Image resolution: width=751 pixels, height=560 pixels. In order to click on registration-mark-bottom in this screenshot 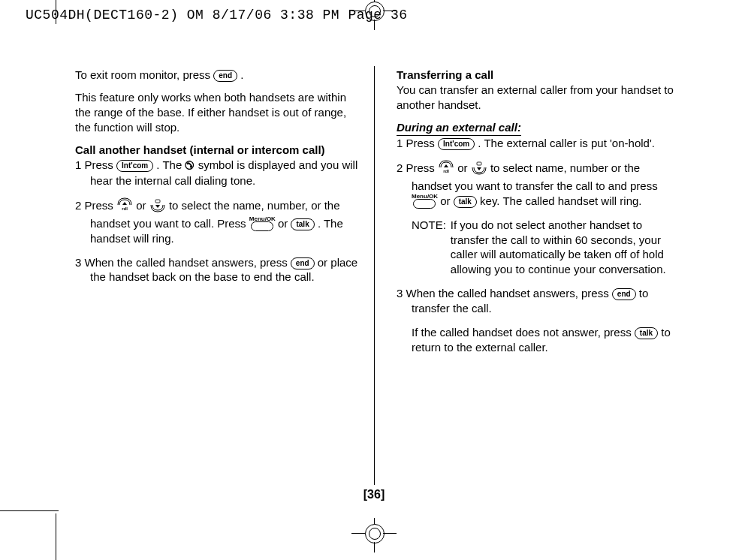, I will do `click(374, 533)`.